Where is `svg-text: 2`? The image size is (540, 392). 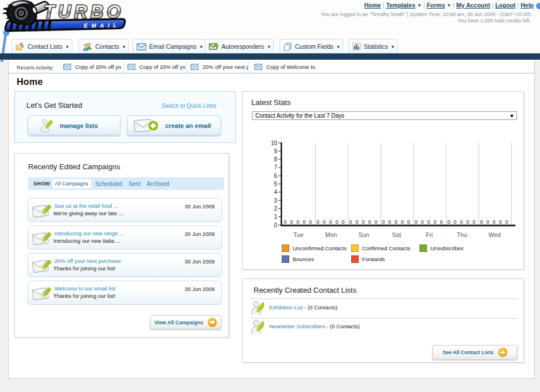 svg-text: 2 is located at coordinates (275, 209).